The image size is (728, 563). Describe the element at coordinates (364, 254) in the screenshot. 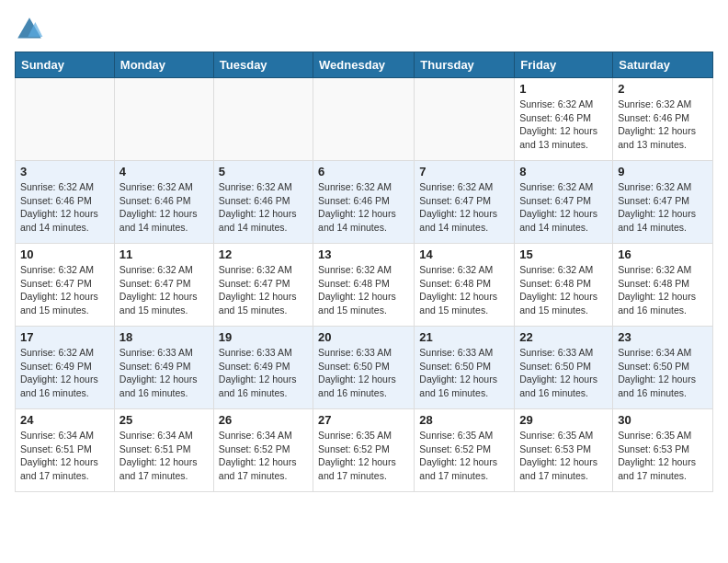

I see `day-number: 13` at that location.